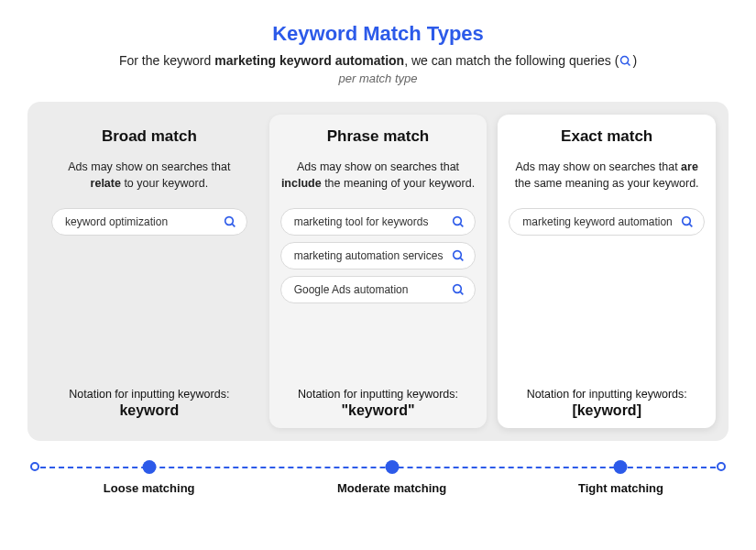 This screenshot has width=756, height=550. What do you see at coordinates (721, 467) in the screenshot?
I see `scale-endpoint-right` at bounding box center [721, 467].